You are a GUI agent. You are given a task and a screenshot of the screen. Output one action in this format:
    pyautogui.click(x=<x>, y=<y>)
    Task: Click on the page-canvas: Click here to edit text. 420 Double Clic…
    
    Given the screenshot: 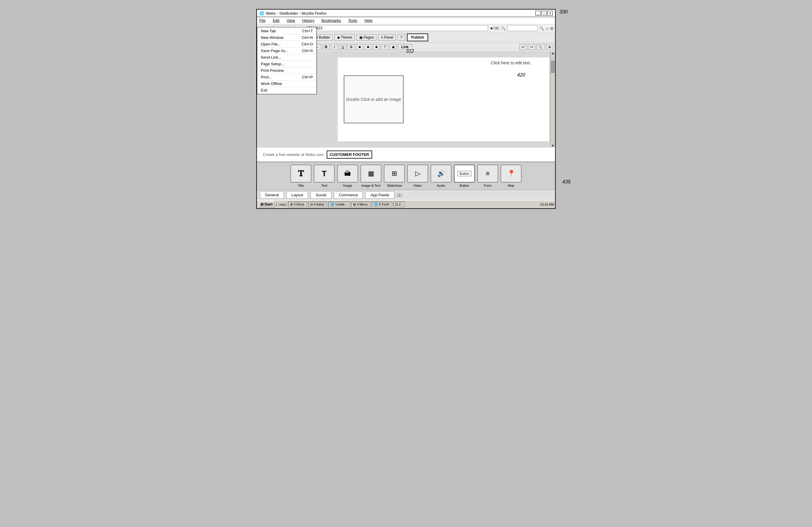 What is the action you would take?
    pyautogui.click(x=444, y=99)
    